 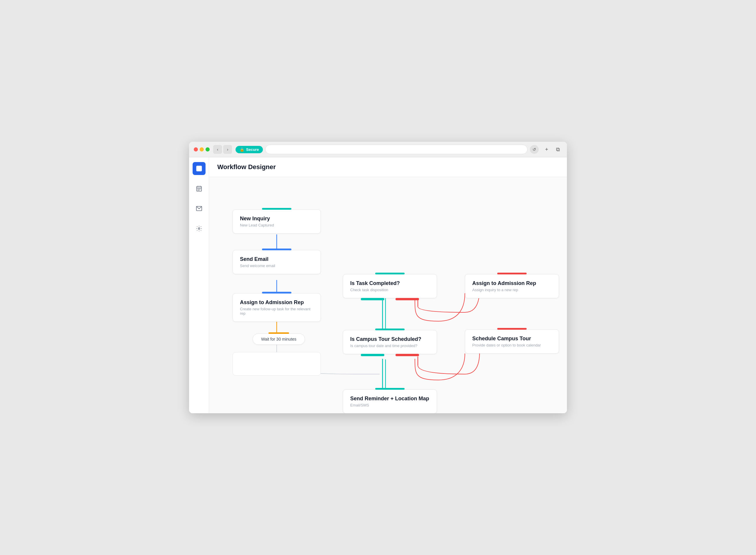 I want to click on reload-button: ↺, so click(x=534, y=150).